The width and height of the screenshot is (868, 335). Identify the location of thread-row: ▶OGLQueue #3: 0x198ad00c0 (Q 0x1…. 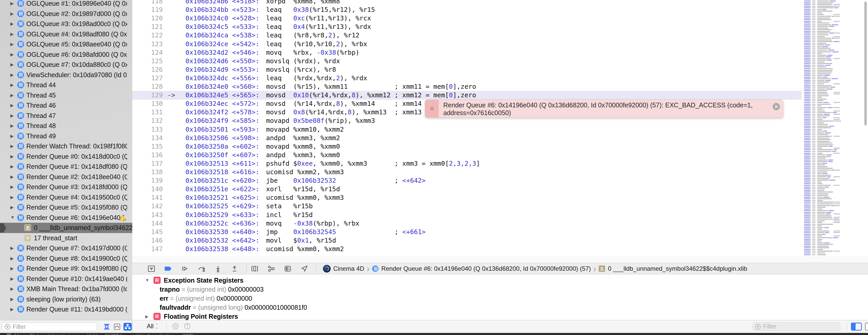
(66, 24).